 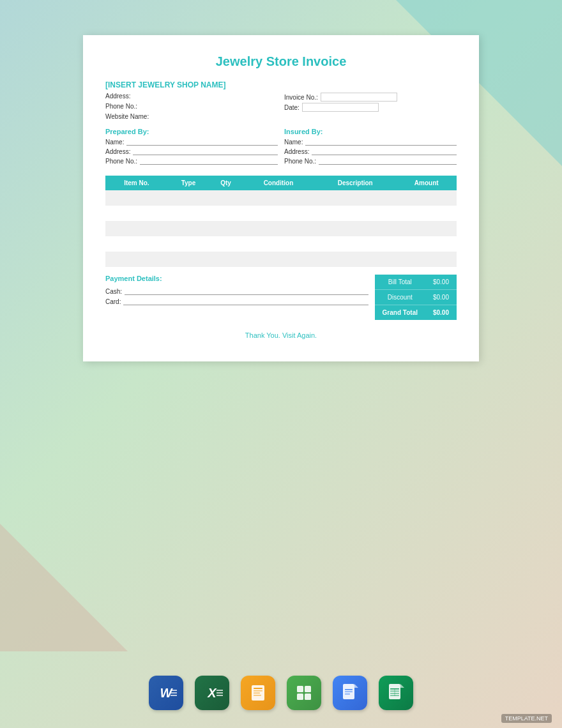 I want to click on phone-label: Phone No.:, so click(x=192, y=106).